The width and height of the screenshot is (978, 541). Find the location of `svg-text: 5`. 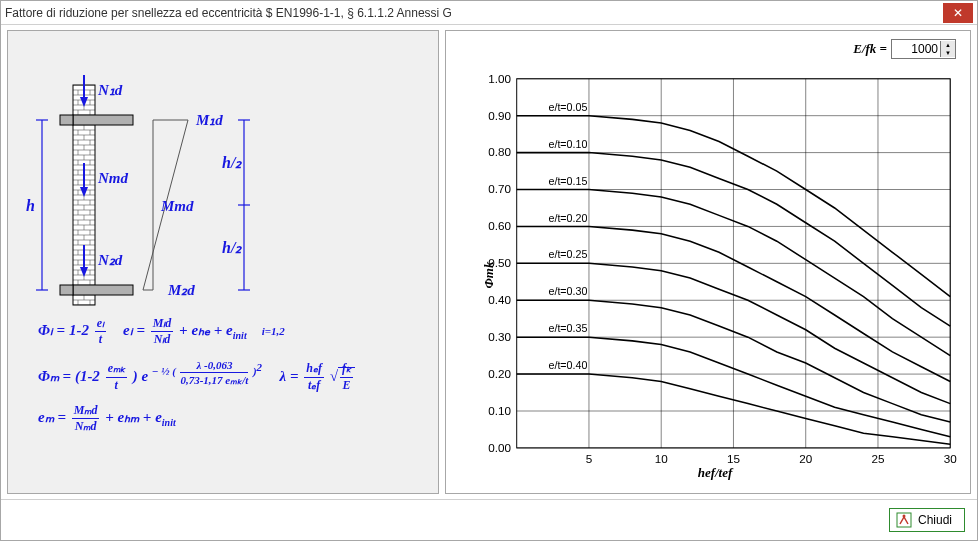

svg-text: 5 is located at coordinates (589, 458).